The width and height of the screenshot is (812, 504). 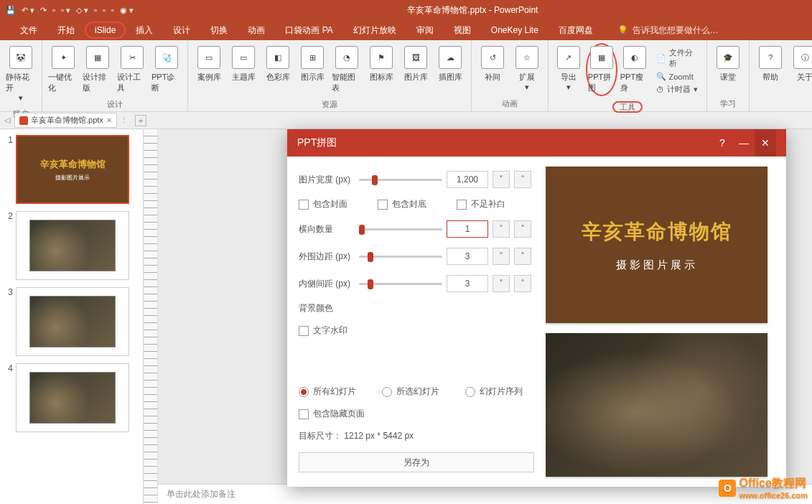 What do you see at coordinates (375, 30) in the screenshot?
I see `tab-slideshow: 幻灯片放映` at bounding box center [375, 30].